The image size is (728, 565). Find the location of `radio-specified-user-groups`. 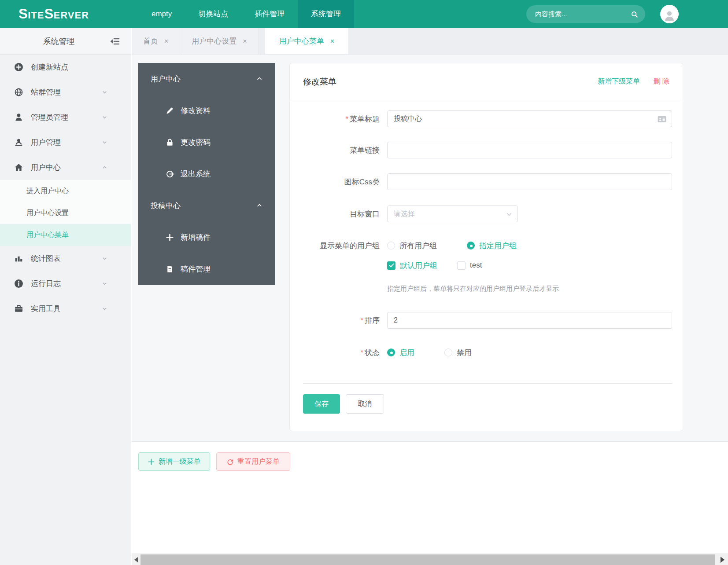

radio-specified-user-groups is located at coordinates (471, 246).